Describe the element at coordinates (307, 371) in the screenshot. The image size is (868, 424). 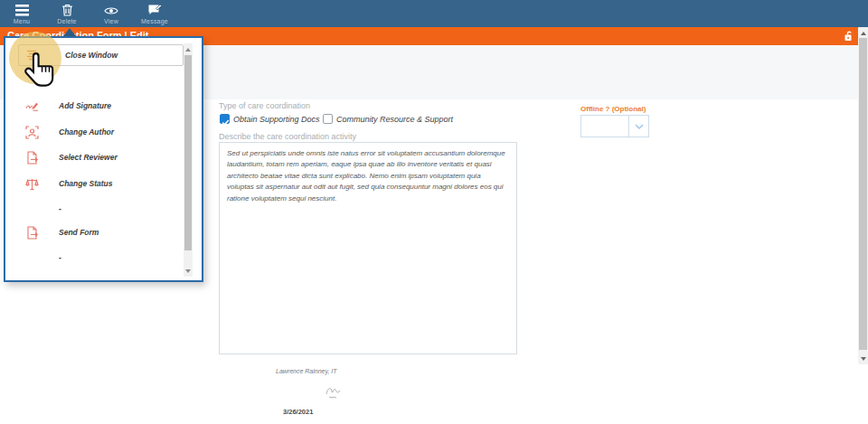
I see `signature-name: Lawrence Rainney, IT` at that location.